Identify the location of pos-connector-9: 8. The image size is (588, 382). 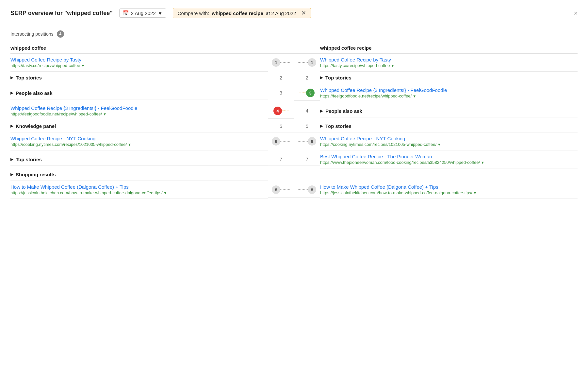
(281, 190).